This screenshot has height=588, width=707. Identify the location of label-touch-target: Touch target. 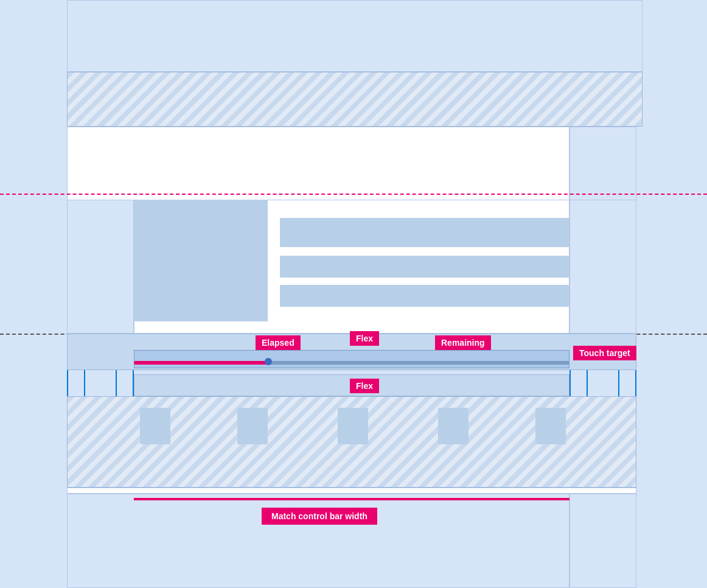
(605, 353).